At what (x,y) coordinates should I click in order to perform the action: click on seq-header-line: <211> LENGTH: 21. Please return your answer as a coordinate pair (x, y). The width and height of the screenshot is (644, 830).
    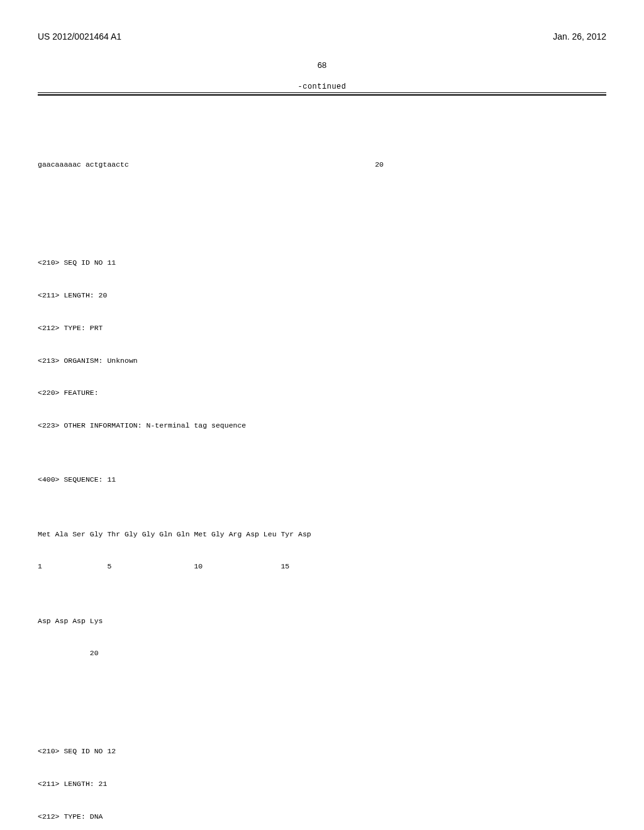
    Looking at the image, I should click on (322, 783).